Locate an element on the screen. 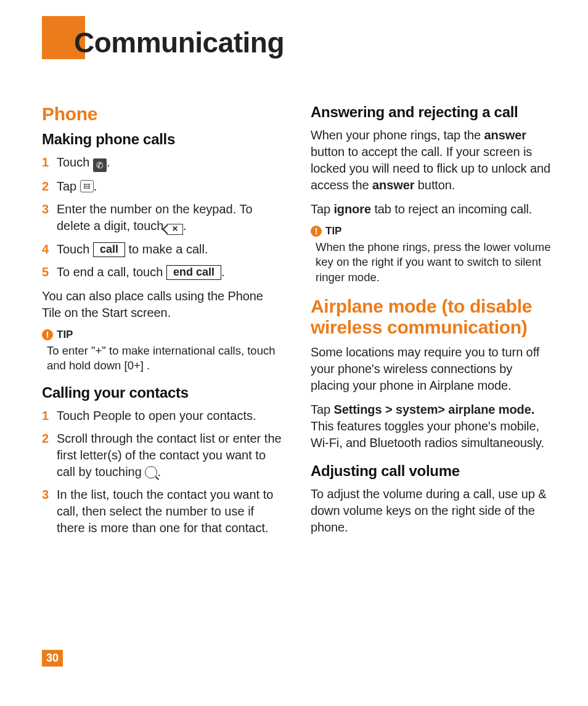  steps-making-calls: 1 Touch ✆. 2 Tap . 3 Enter is located at coordinates (162, 217).